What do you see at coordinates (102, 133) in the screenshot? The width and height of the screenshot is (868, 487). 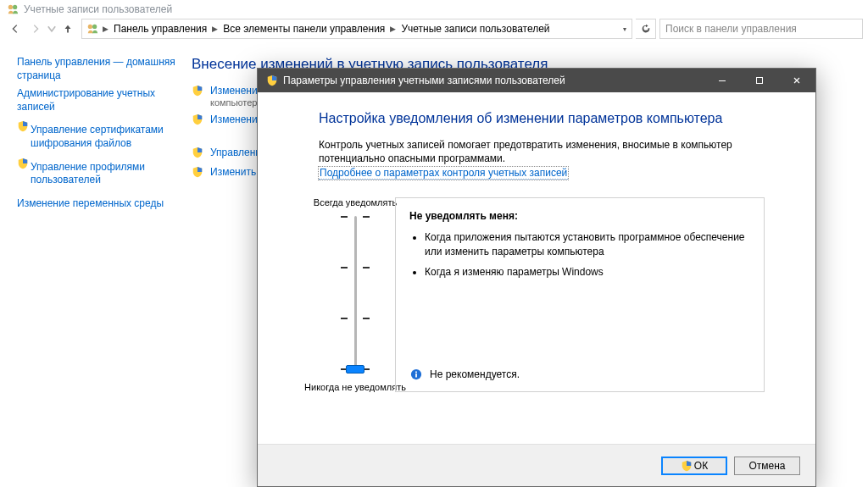 I see `sidebar: Панель управления — домашняя страница Ад…` at bounding box center [102, 133].